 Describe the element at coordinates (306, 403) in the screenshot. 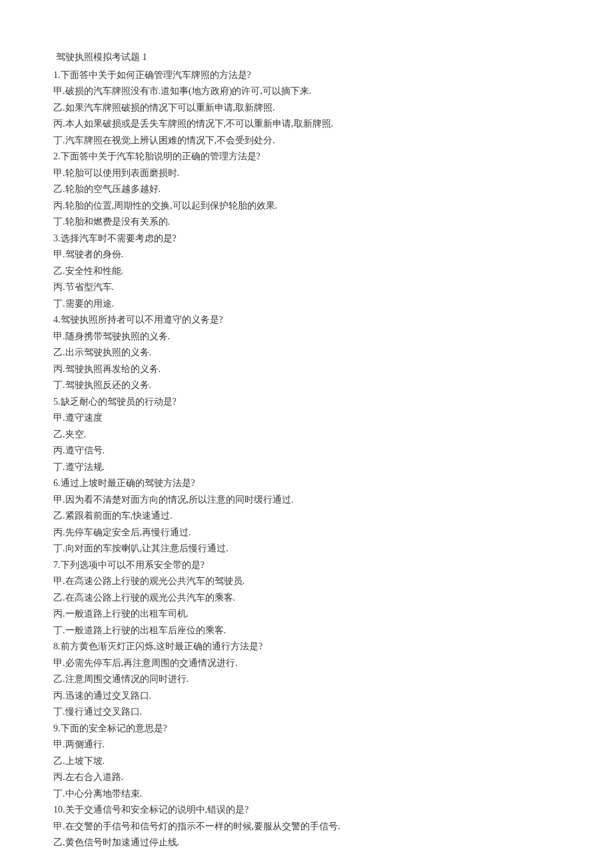

I see `text-line: 5.缺乏耐心的驾驶员的行动是?` at that location.